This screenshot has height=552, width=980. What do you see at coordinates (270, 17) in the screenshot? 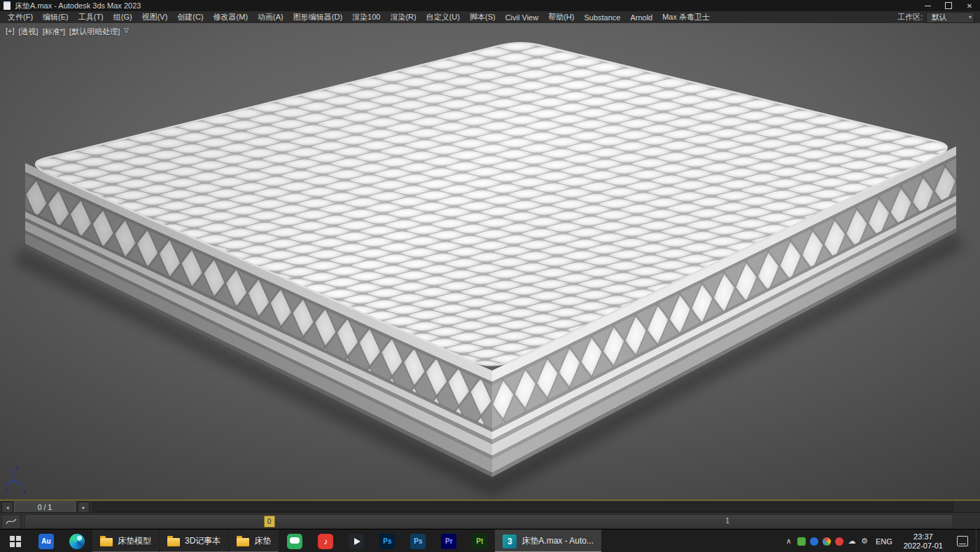
I see `menu-animation: 动画(A)` at bounding box center [270, 17].